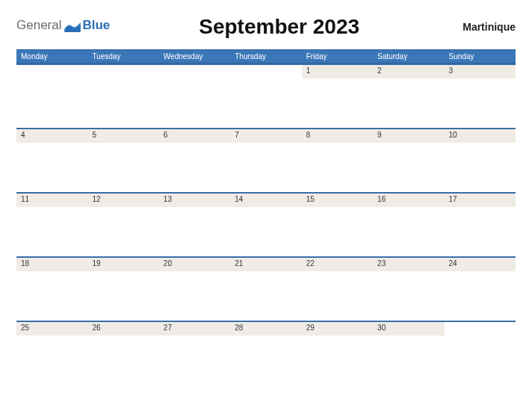 Image resolution: width=532 pixels, height=411 pixels. I want to click on day-cell: 30, so click(408, 329).